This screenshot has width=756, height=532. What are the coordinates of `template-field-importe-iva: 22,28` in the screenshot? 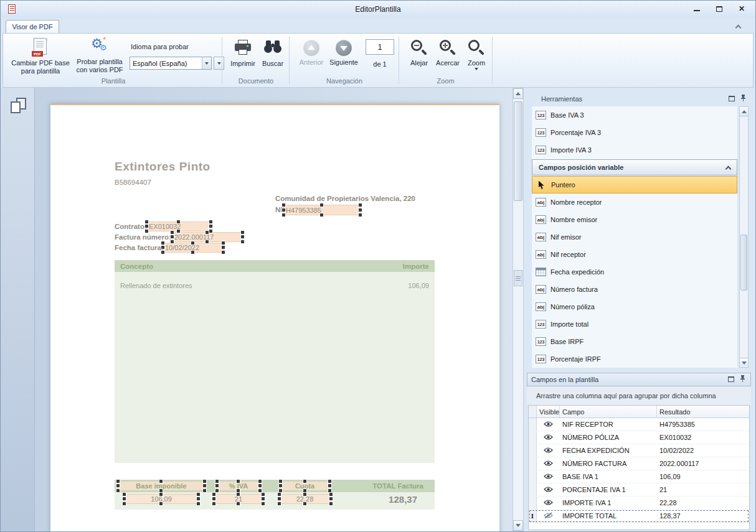 It's located at (305, 499).